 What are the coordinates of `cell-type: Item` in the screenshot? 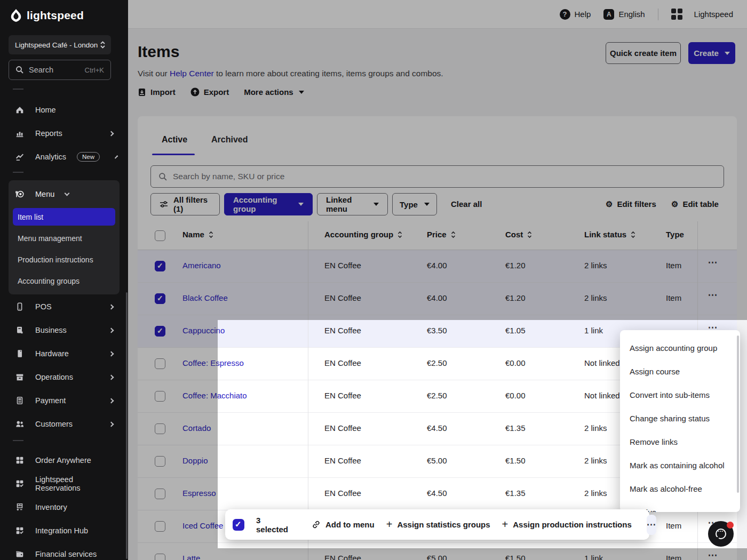 It's located at (673, 526).